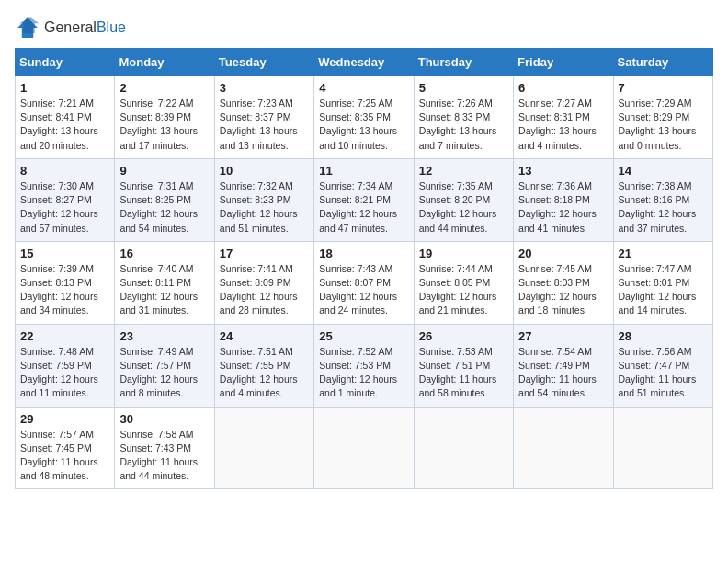 The width and height of the screenshot is (728, 563). What do you see at coordinates (664, 337) in the screenshot?
I see `day-number: 28` at bounding box center [664, 337].